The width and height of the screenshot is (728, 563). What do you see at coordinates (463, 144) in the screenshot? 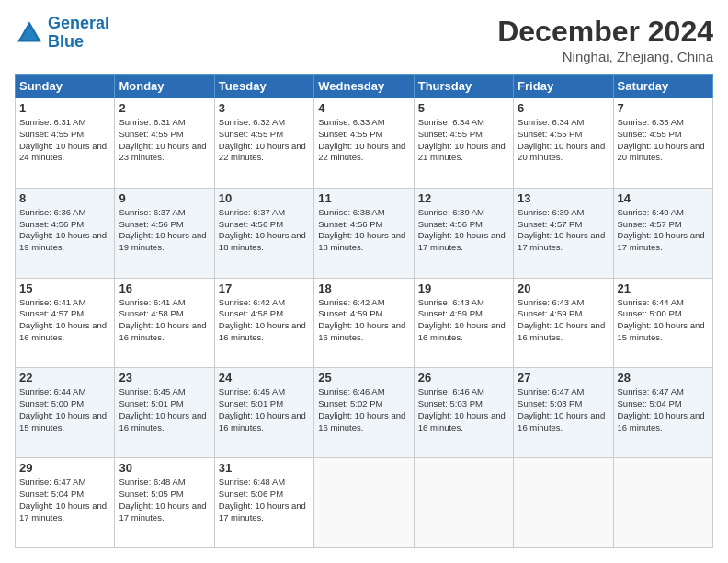
I see `calendar-cell: 5Sunrise: 6:34 AM Sunset: 4:55 PM Daylig…` at bounding box center [463, 144].